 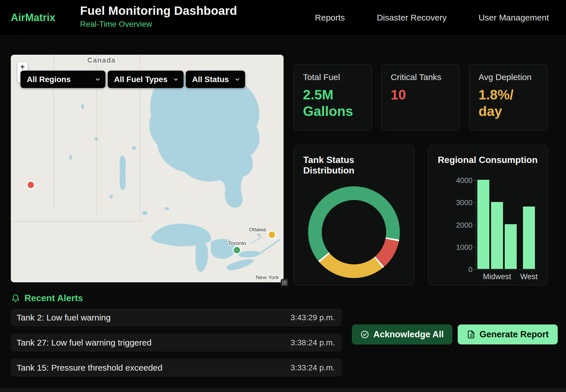 What do you see at coordinates (272, 235) in the screenshot?
I see `map-marker-warning` at bounding box center [272, 235].